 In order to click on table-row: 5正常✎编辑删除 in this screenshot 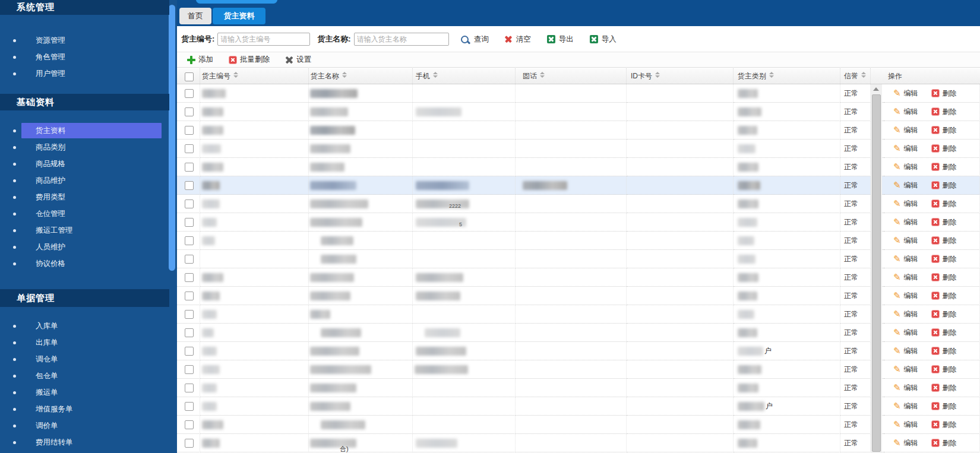, I will do `click(578, 222)`.